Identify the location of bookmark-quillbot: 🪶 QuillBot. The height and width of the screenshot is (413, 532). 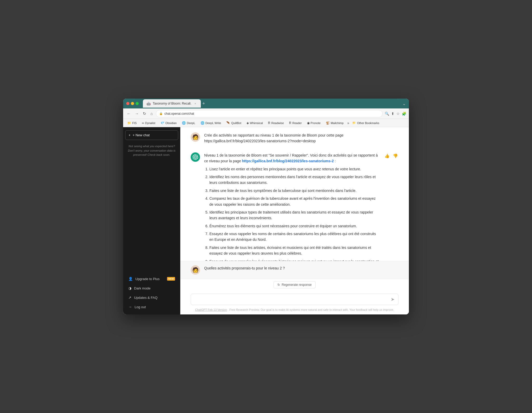
(234, 123).